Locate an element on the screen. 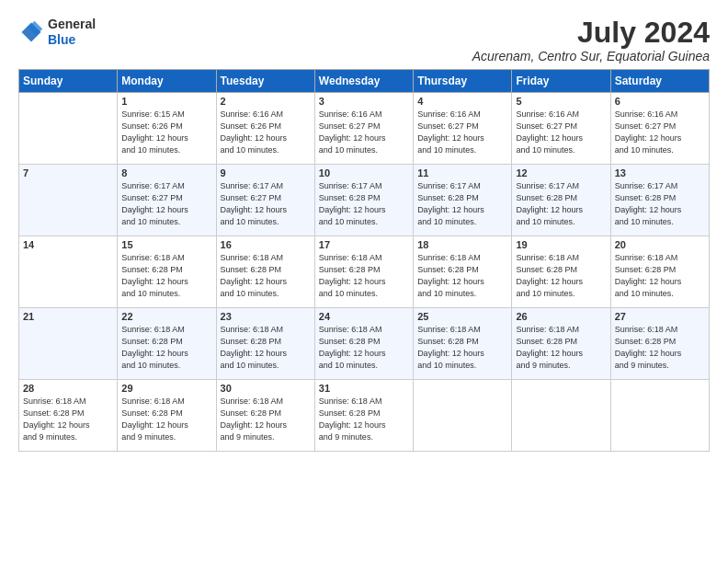 The width and height of the screenshot is (728, 563). col-thursday: Thursday is located at coordinates (463, 81).